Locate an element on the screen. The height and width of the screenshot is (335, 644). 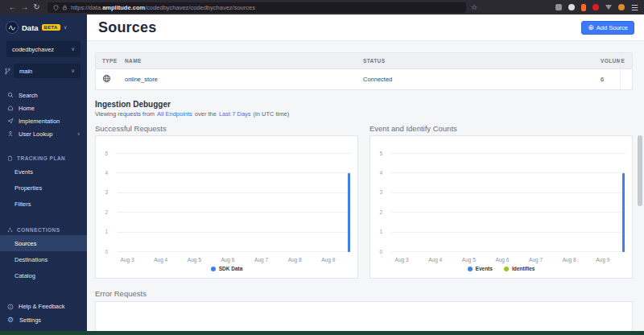
sidebar-item-sources: Sources is located at coordinates (43, 243).